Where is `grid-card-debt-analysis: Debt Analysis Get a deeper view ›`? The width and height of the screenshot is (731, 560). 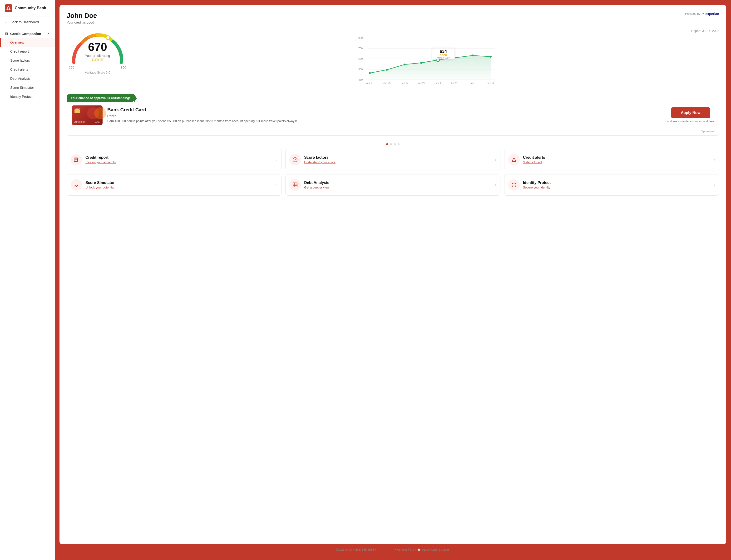 grid-card-debt-analysis: Debt Analysis Get a deeper view › is located at coordinates (392, 185).